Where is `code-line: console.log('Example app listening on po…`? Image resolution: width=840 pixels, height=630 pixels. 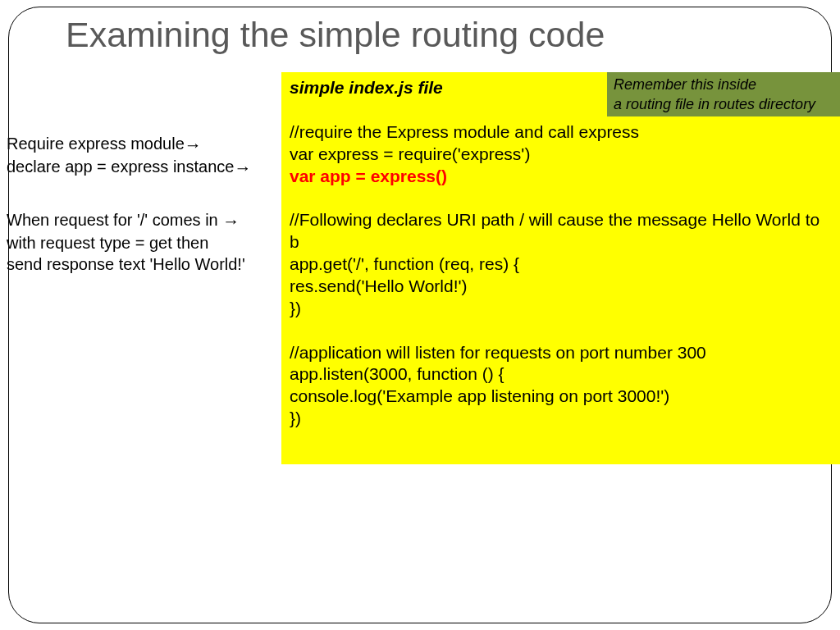 code-line: console.log('Example app listening on po… is located at coordinates (561, 397).